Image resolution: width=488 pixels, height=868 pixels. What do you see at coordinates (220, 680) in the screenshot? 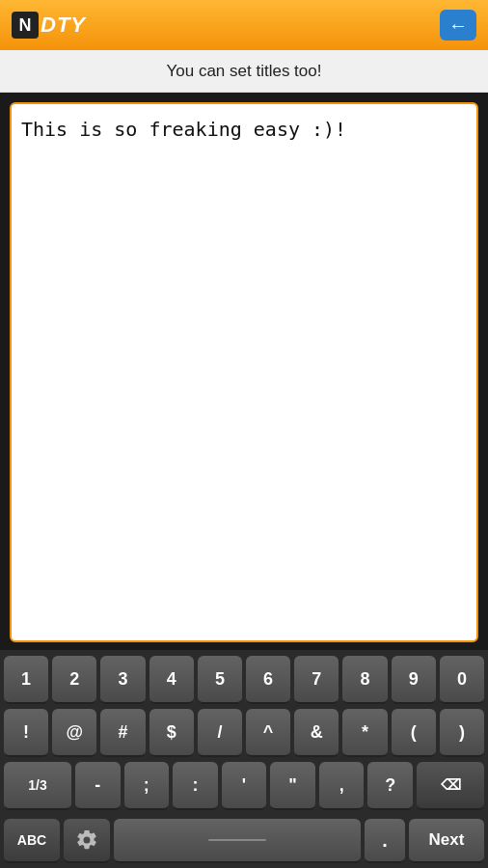
I see `key-5: 5` at bounding box center [220, 680].